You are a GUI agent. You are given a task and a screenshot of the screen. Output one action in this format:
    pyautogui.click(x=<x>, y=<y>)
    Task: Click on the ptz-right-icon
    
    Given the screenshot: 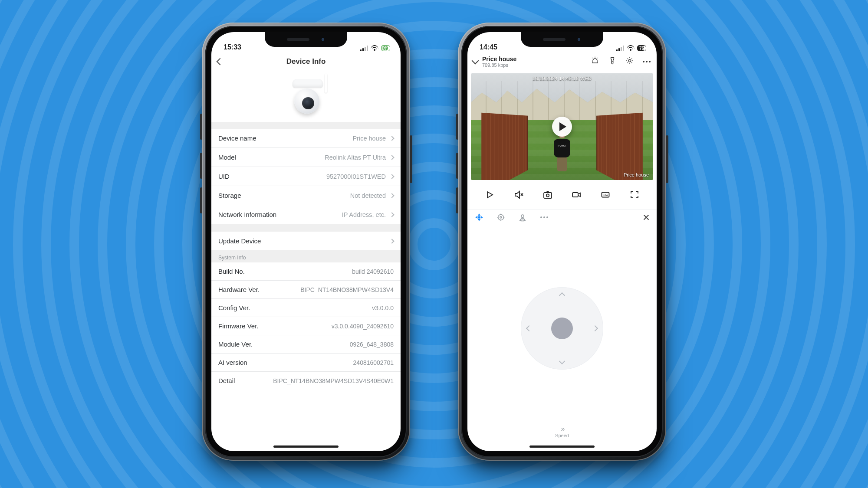 What is the action you would take?
    pyautogui.click(x=595, y=328)
    